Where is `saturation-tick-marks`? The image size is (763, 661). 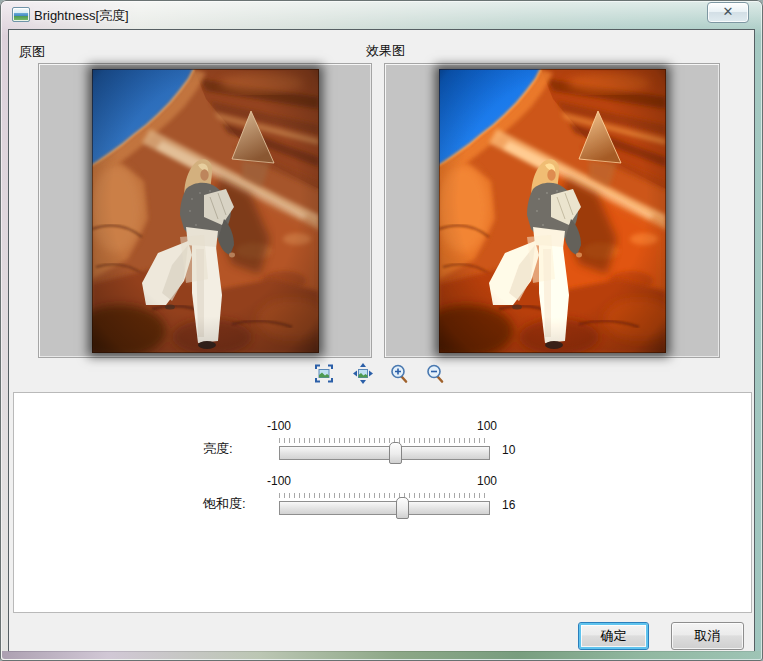 saturation-tick-marks is located at coordinates (384, 496).